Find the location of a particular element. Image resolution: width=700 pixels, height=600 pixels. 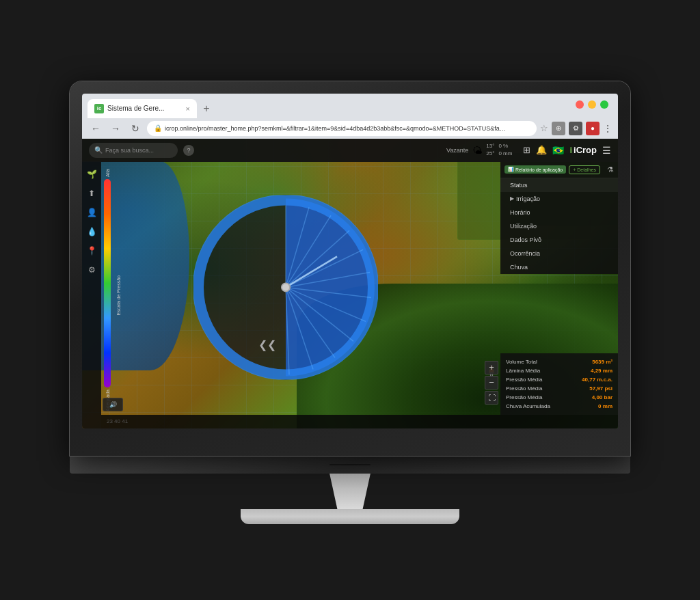

chin-line is located at coordinates (350, 465).